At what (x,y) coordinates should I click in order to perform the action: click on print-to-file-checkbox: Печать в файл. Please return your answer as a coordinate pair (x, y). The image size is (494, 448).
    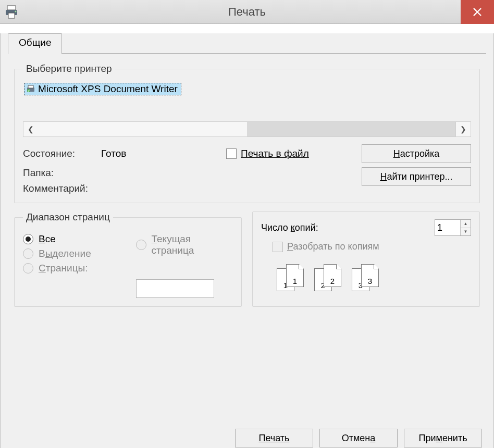
    Looking at the image, I should click on (294, 154).